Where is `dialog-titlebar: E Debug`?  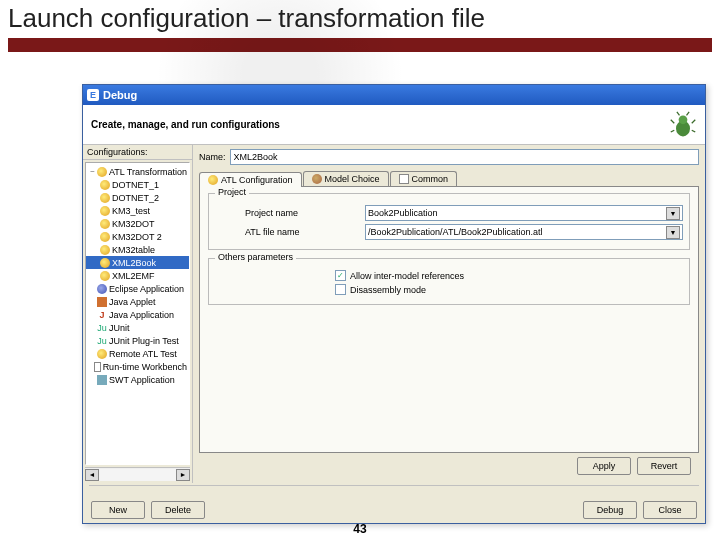
dialog-titlebar: E Debug is located at coordinates (394, 95).